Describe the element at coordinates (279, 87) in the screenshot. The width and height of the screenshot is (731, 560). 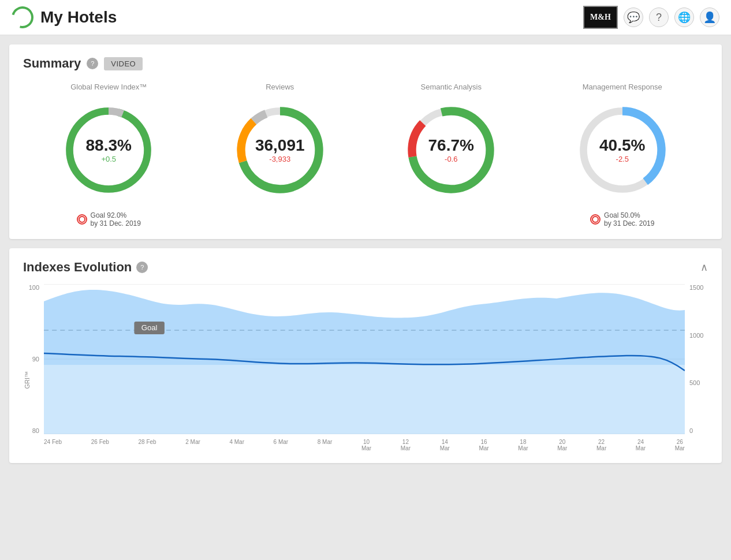
I see `metric-reviews-label: Reviews` at that location.